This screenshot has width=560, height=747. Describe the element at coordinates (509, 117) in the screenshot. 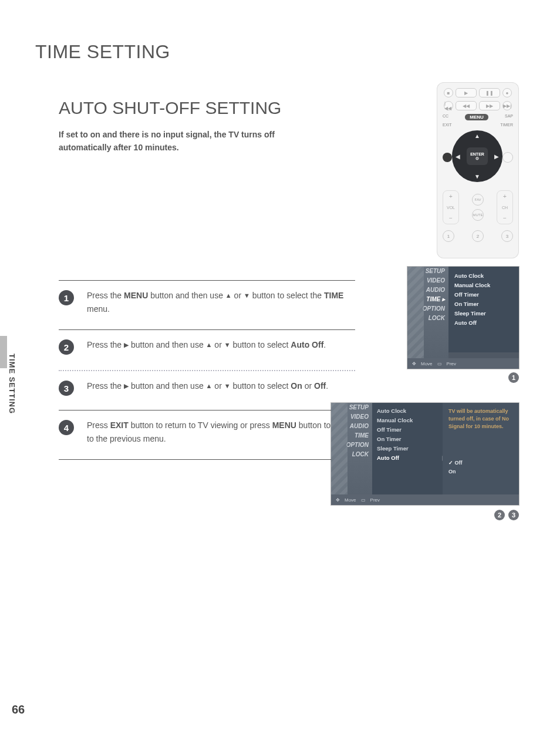

I see `sap-label: SAP` at that location.